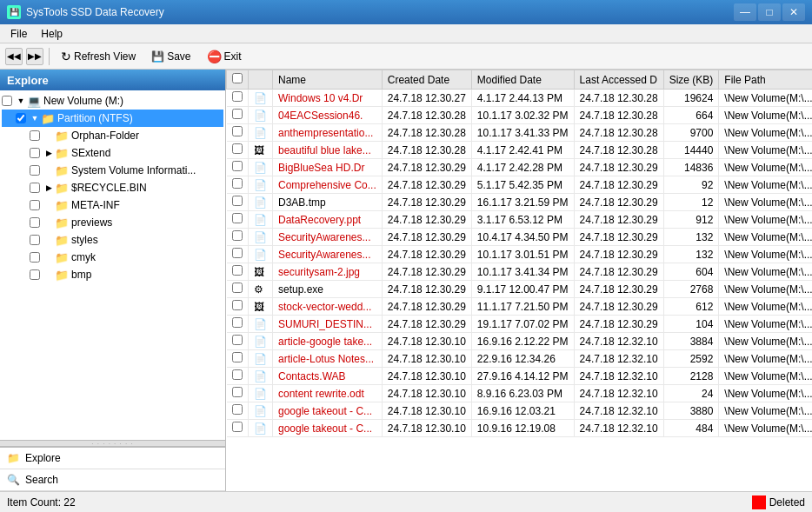 This screenshot has height=512, width=812. Describe the element at coordinates (520, 168) in the screenshot. I see `table-row: 📄 BigBlueSea HD.Dr 24.7.18 12.30.29 4.1.…` at that location.